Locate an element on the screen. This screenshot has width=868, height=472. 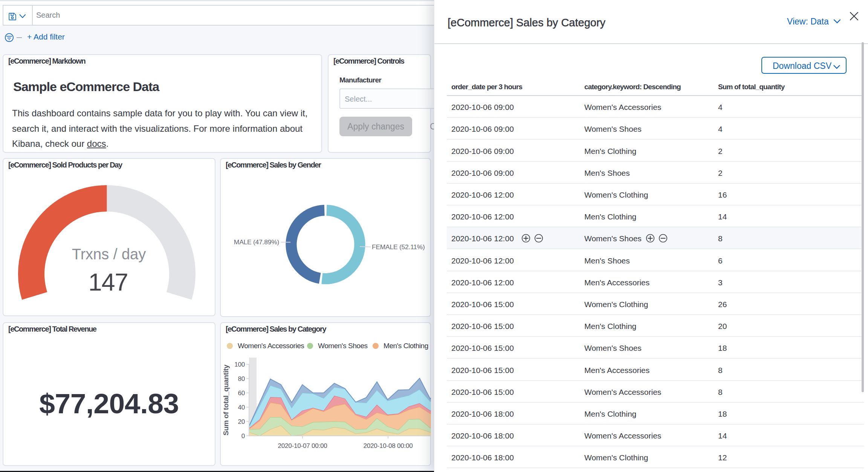
svg-text: 147 is located at coordinates (108, 282).